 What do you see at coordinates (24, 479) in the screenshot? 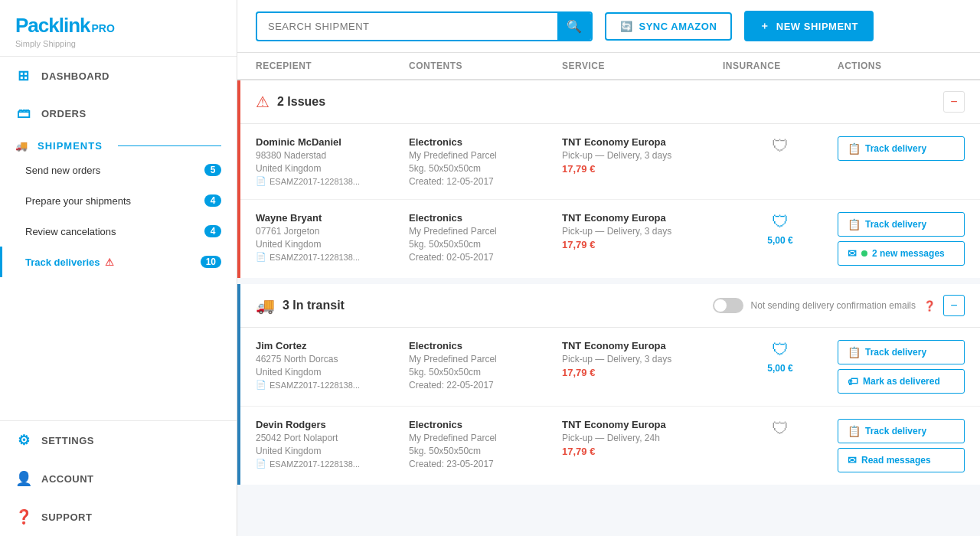
I see `account-icon: 👤` at bounding box center [24, 479].